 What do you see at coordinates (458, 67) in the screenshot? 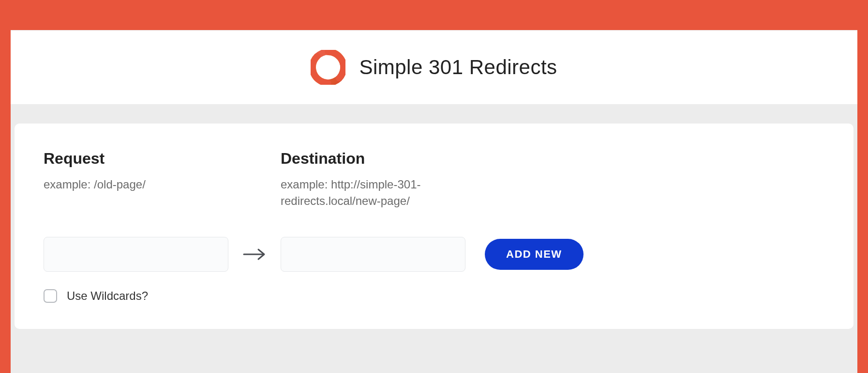
I see `brand-title: Simple 301 Redirects` at bounding box center [458, 67].